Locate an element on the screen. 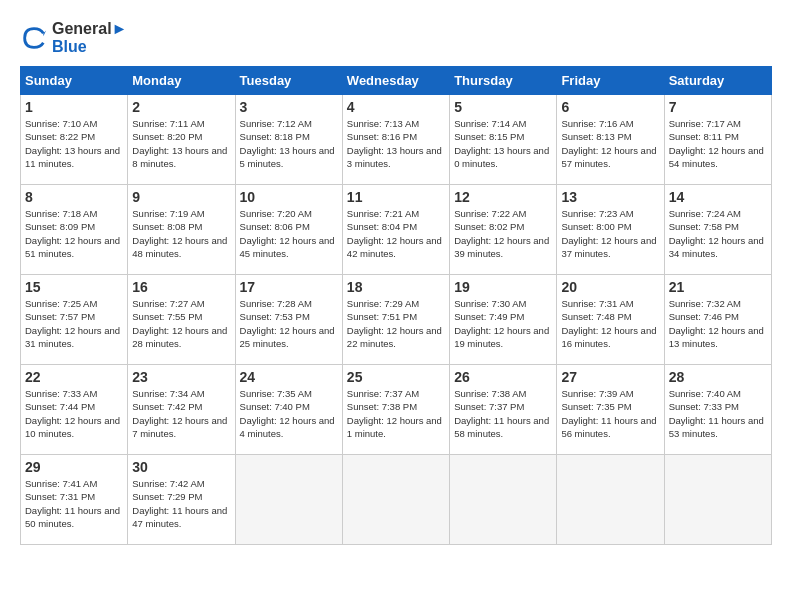 The width and height of the screenshot is (792, 612). day-info: Sunrise: 7:12 AM Sunset: 8:18 PM Dayligh… is located at coordinates (289, 144).